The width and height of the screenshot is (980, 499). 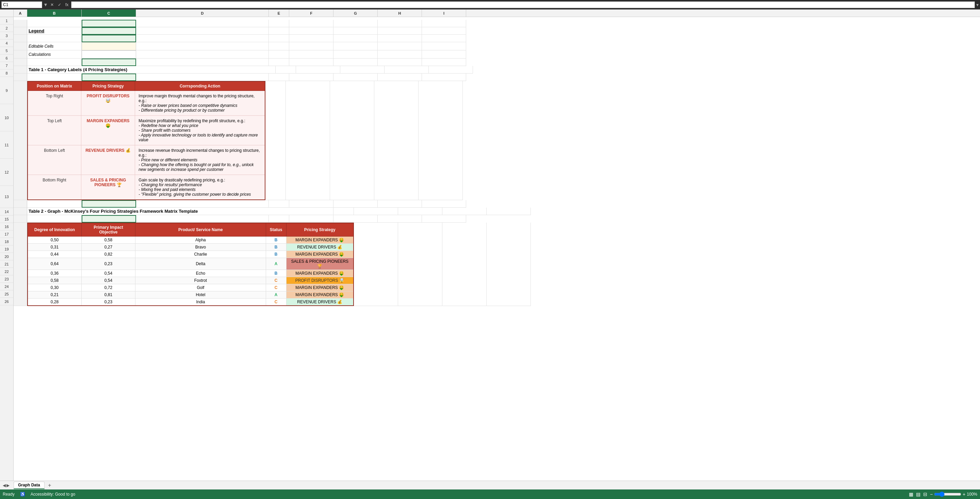 I want to click on cell-d5, so click(x=202, y=54).